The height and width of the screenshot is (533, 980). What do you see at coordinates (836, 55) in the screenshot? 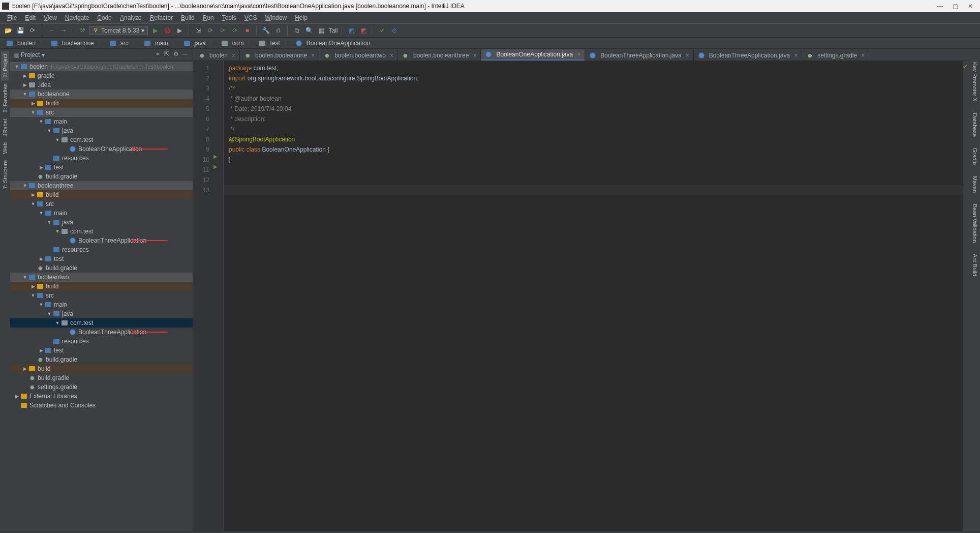
I see `editor-tab: ⬣settings.gradle×` at bounding box center [836, 55].